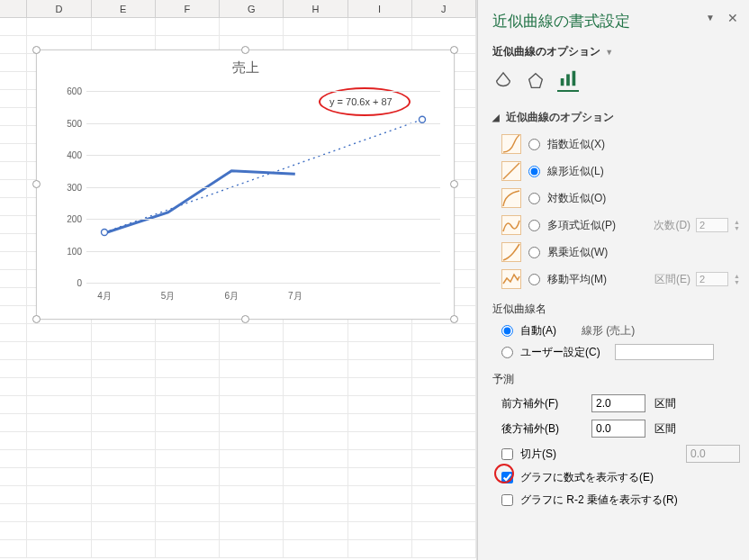 Image resolution: width=749 pixels, height=560 pixels. Describe the element at coordinates (697, 225) in the screenshot. I see `poly-order-group: 次数(D) ▲▼` at that location.